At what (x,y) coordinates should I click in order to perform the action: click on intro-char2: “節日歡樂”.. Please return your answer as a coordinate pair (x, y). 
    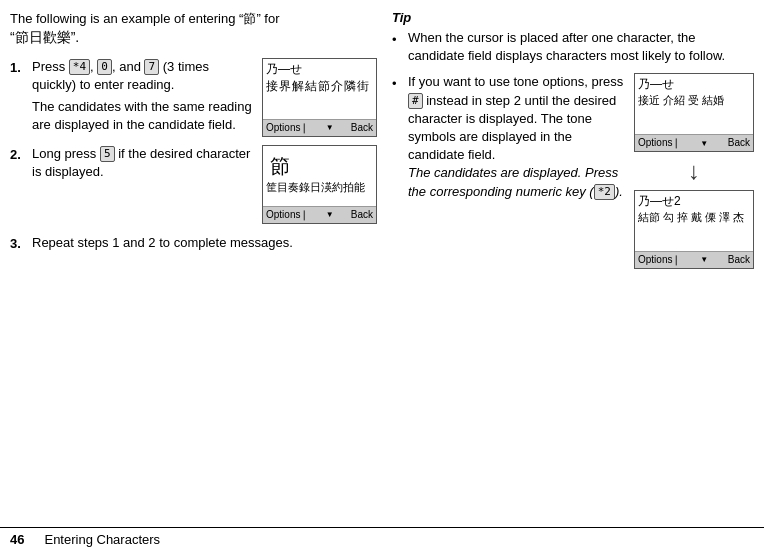
    Looking at the image, I should click on (44, 37).